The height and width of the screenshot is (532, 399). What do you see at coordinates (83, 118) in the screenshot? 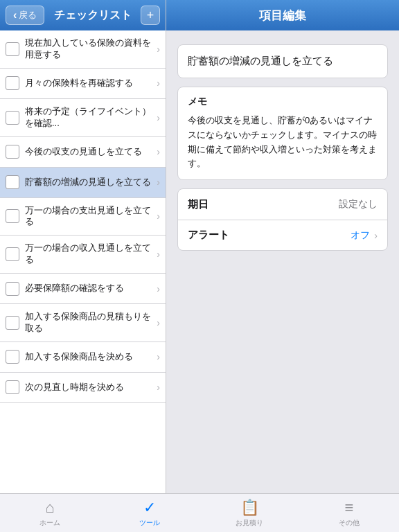
I see `checklist-item: 将来の予定（ライフイベント）を確認... ›` at bounding box center [83, 118].